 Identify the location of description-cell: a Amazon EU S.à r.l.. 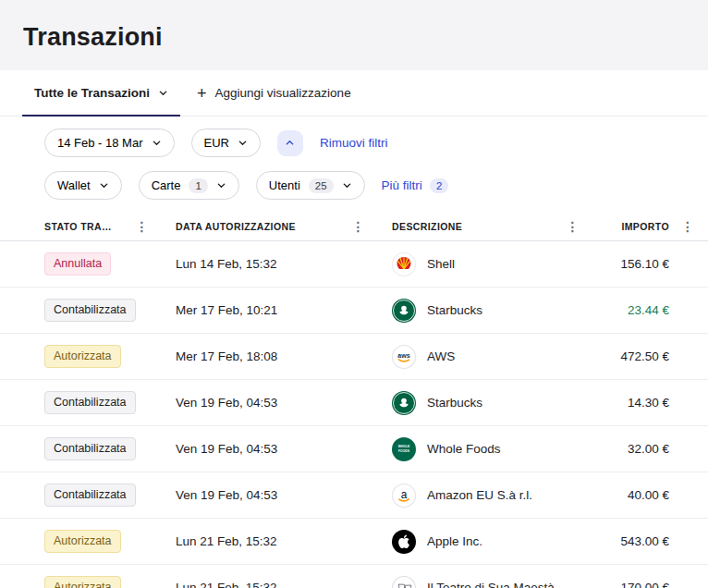
(499, 496).